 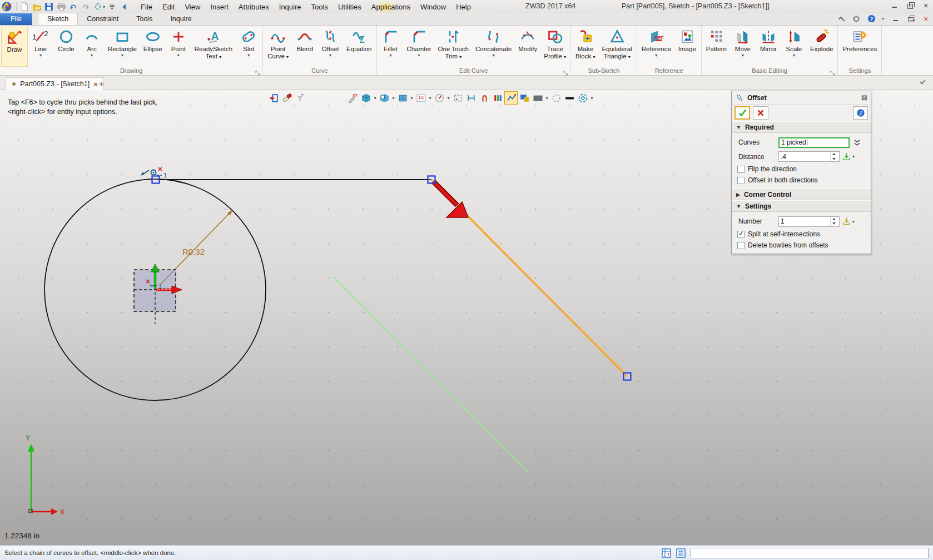 I want to click on help-icon: ?, so click(x=872, y=19).